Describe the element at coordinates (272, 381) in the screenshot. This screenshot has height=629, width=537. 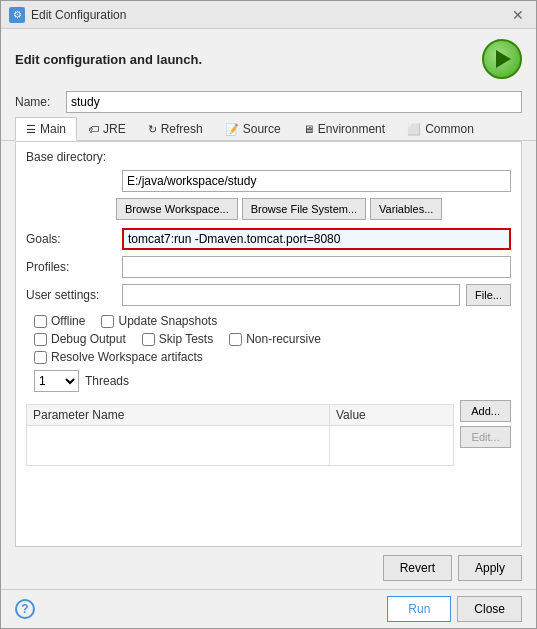
I see `threads-row: 1 2 4 8 Threads` at that location.